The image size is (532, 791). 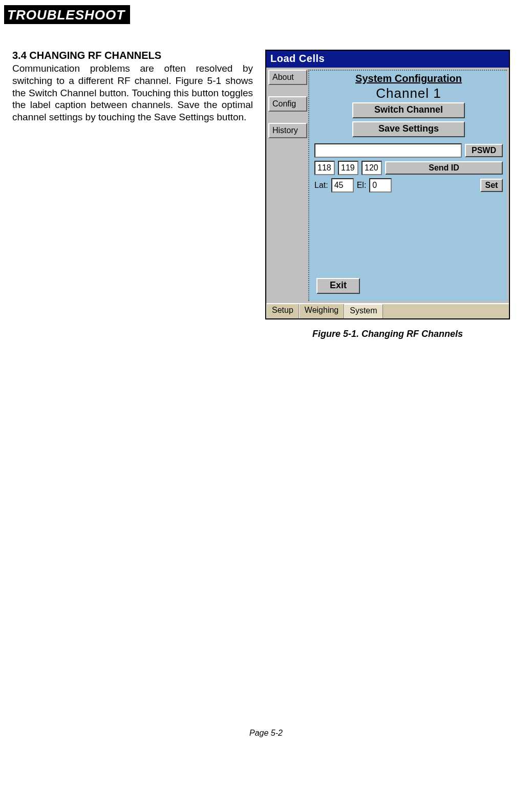 I want to click on figure-caption: Figure 5-1. Changing RF Channels, so click(x=388, y=334).